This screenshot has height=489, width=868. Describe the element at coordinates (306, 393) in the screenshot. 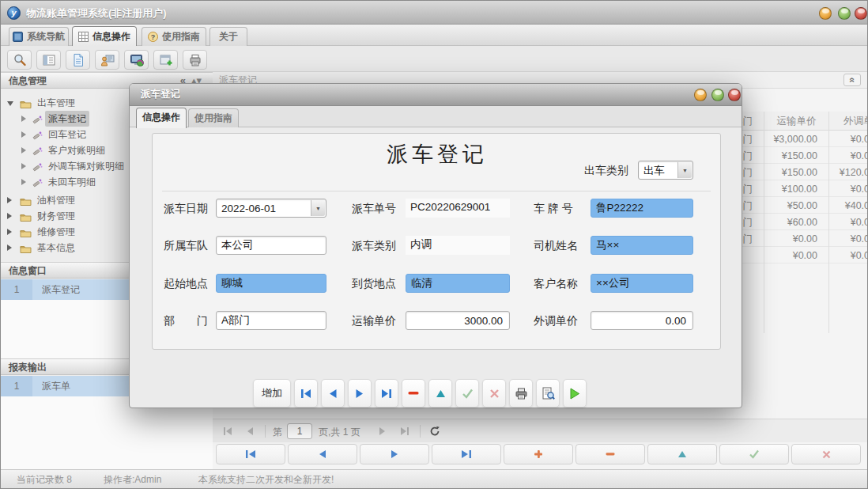

I see `first-record-button` at that location.